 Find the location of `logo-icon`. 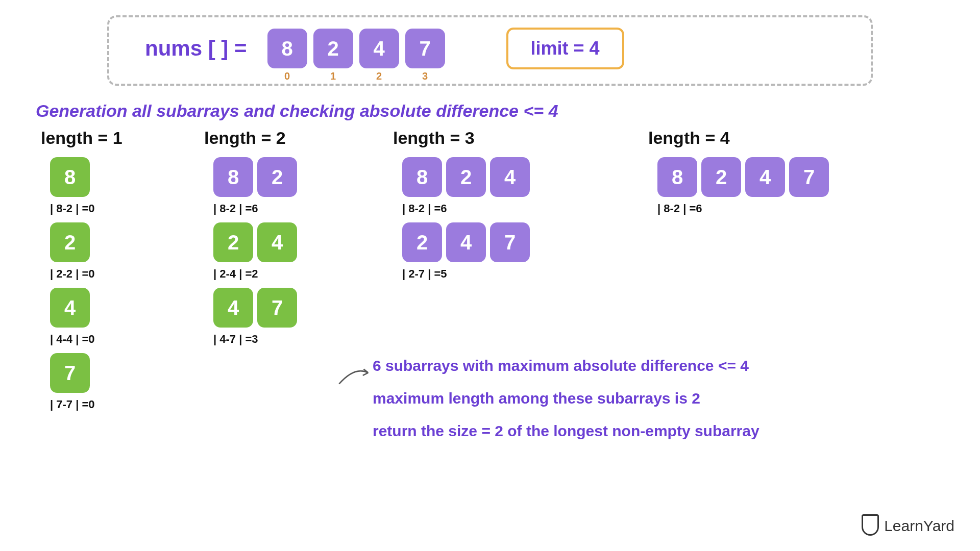

logo-icon is located at coordinates (870, 526).